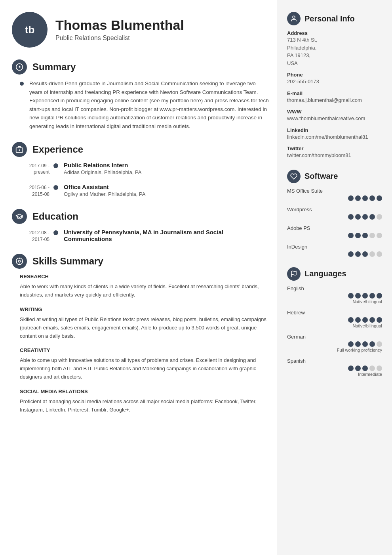 This screenshot has height=555, width=392. I want to click on summary-bullet, so click(22, 84).